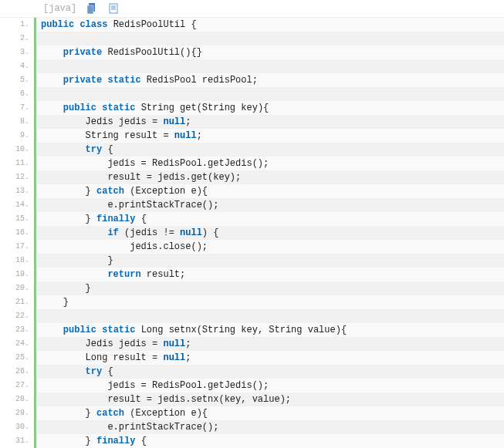 The width and height of the screenshot is (504, 448). I want to click on code-line: 27. jedis = RedisPool.getJedis();, so click(252, 386).